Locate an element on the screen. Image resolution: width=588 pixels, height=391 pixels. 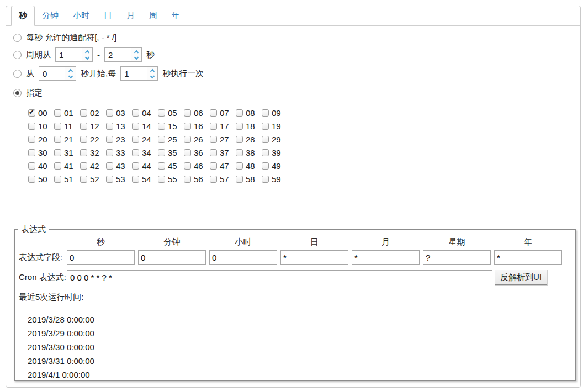
tab-minutes: 分钟 is located at coordinates (50, 15).